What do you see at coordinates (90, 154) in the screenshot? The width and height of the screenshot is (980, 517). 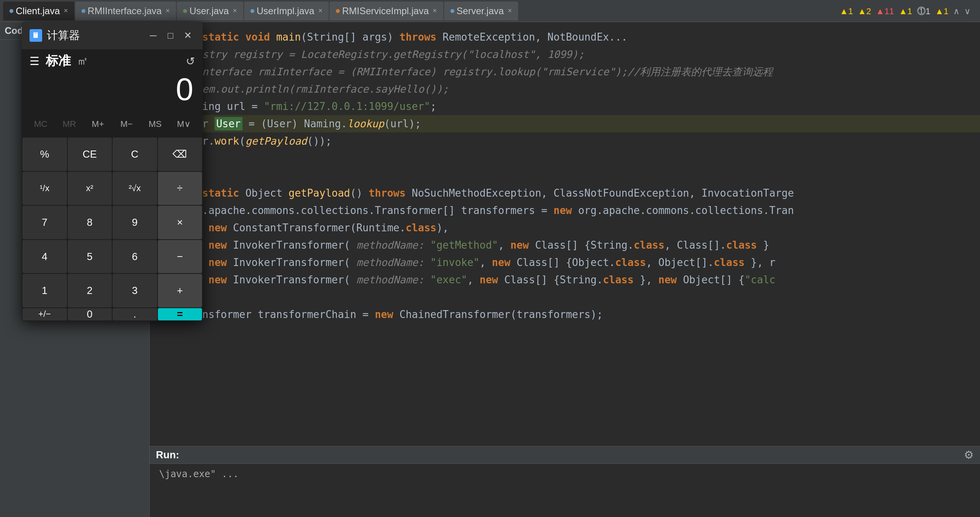 I see `ce-button: CE` at bounding box center [90, 154].